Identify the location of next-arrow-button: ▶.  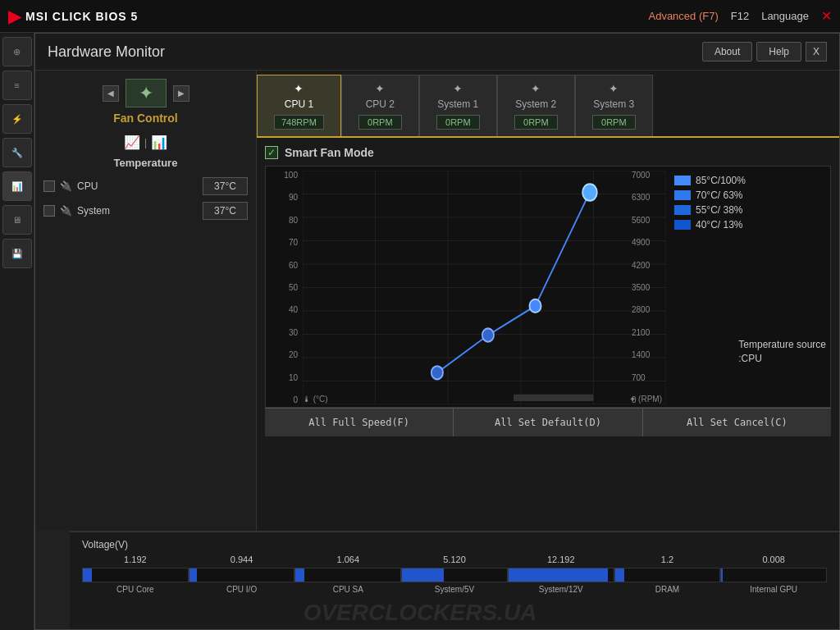
(181, 94).